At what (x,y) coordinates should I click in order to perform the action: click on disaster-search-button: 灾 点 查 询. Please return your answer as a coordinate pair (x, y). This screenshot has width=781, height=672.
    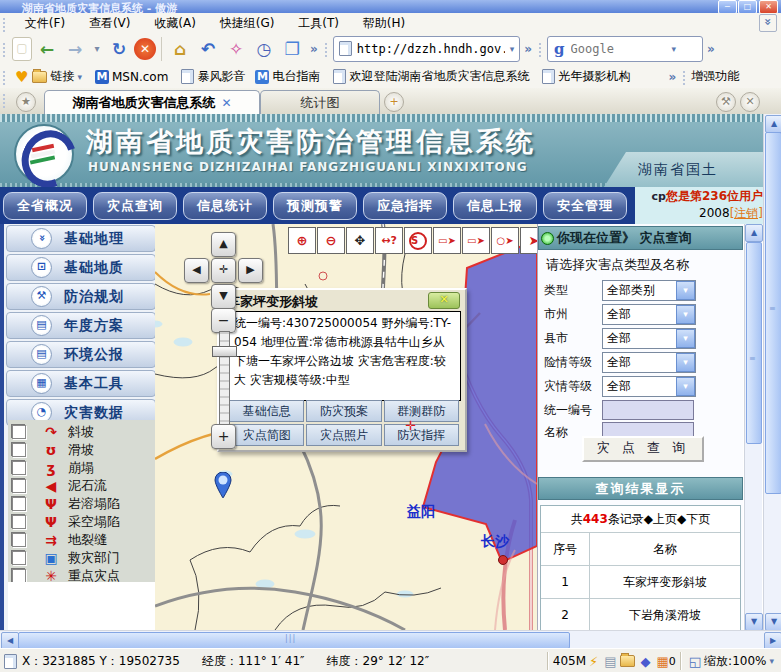
    Looking at the image, I should click on (643, 449).